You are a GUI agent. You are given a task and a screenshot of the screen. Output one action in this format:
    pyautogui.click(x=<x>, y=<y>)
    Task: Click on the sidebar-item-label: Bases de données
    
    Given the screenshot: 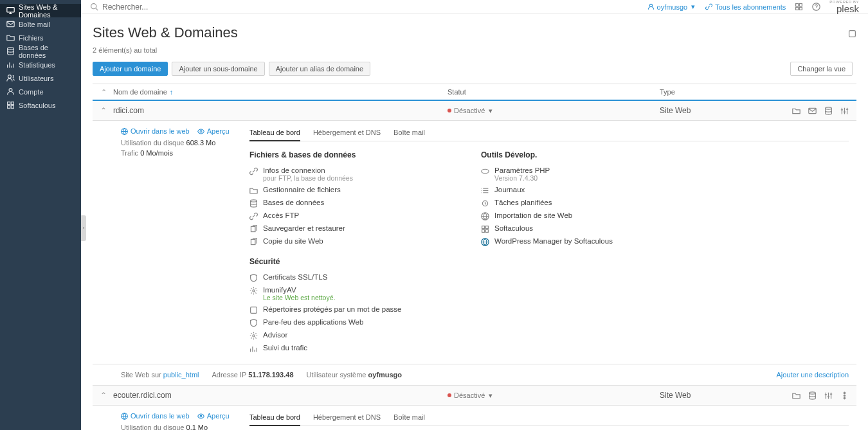 What is the action you would take?
    pyautogui.click(x=46, y=51)
    